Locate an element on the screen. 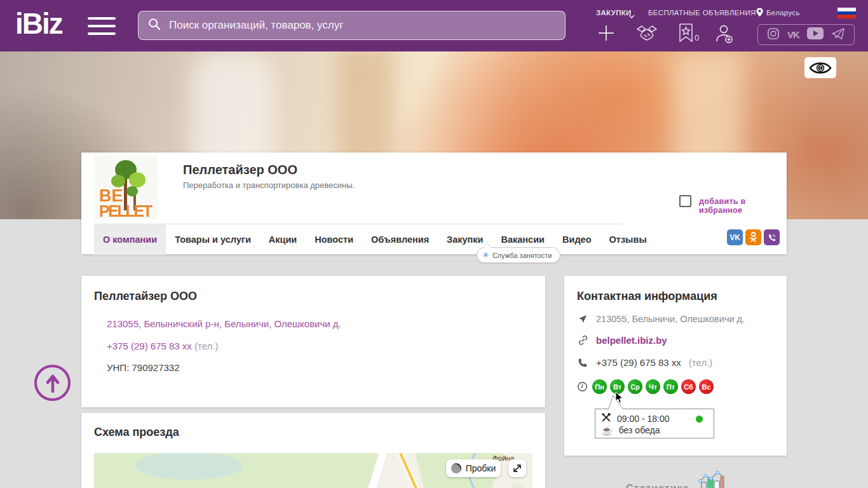 This screenshot has height=488, width=868. hamburger-menu-icon is located at coordinates (102, 26).